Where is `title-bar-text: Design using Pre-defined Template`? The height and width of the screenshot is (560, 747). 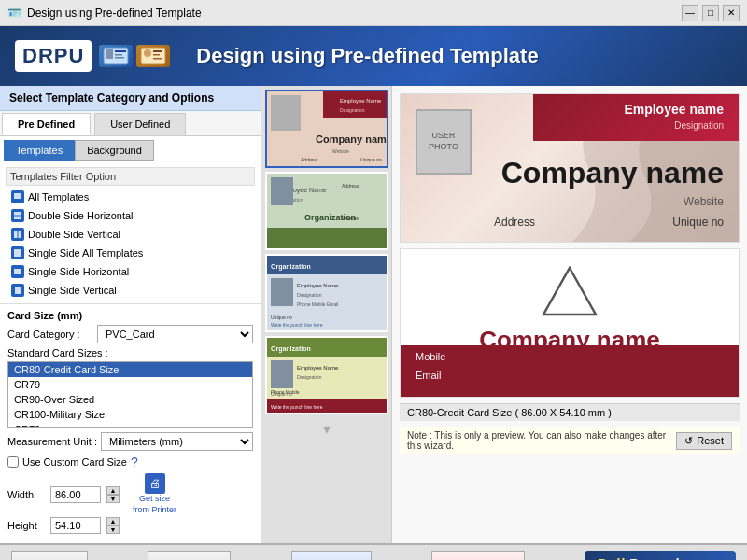
title-bar-text: Design using Pre-defined Template is located at coordinates (114, 13).